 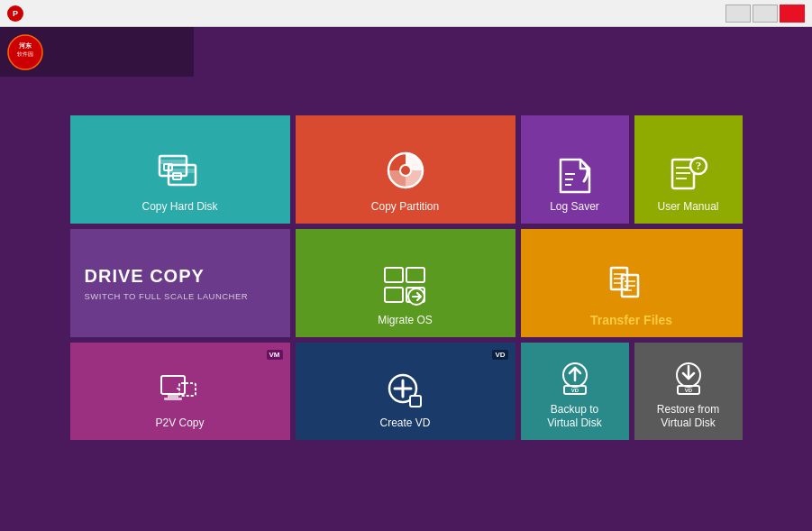 I want to click on tile-p2v-copy: VM P2V Copy, so click(x=180, y=391).